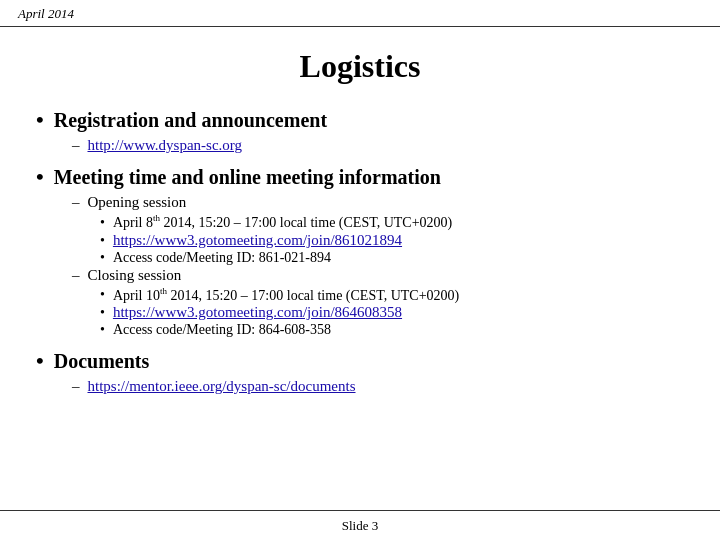 This screenshot has height=540, width=720. I want to click on slide-date-label: April 2014, so click(46, 14).